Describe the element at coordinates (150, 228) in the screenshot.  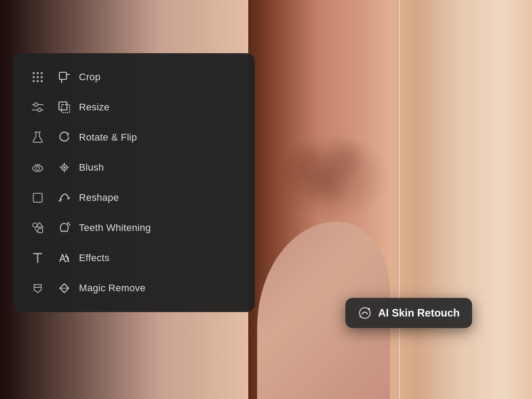
I see `teeth-content: Teeth Whitening` at that location.